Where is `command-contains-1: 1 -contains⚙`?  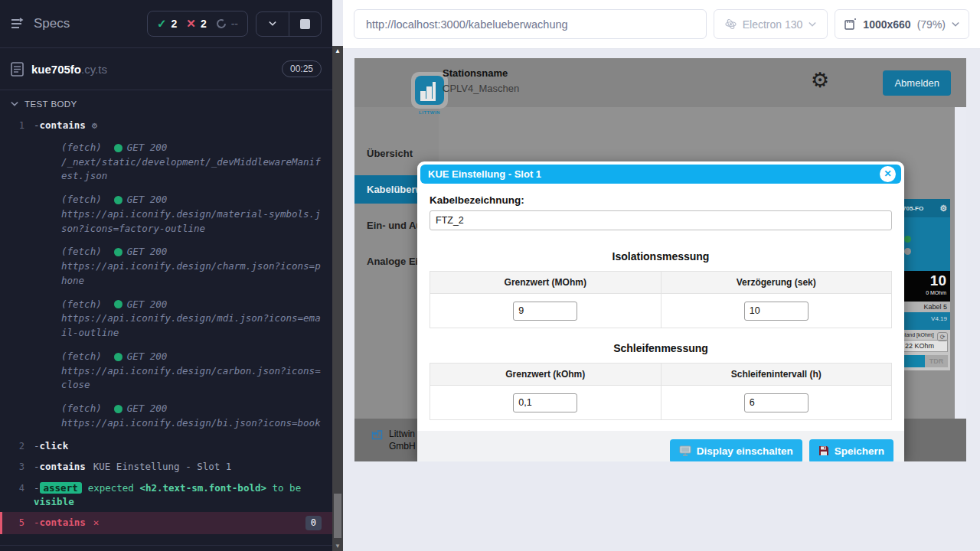 command-contains-1: 1 -contains⚙ is located at coordinates (166, 126).